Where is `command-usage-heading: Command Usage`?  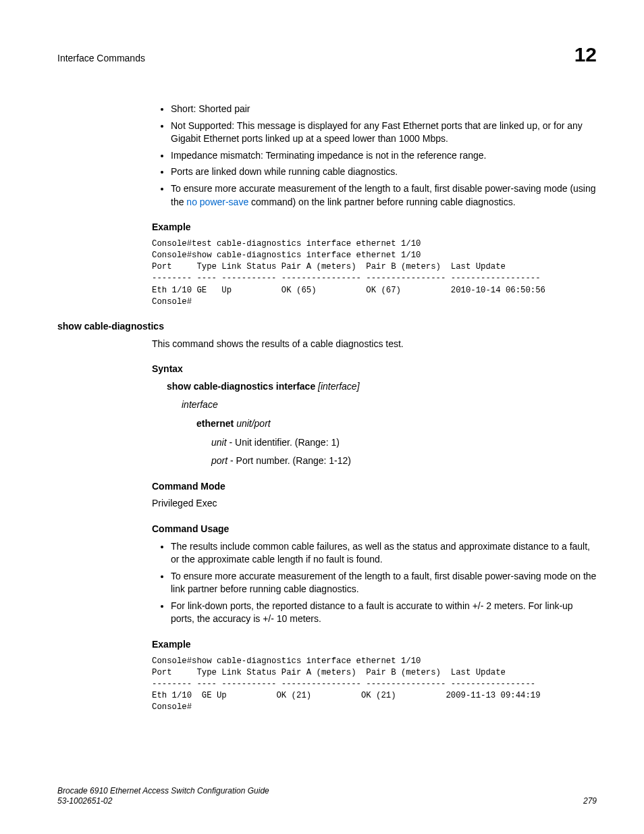 command-usage-heading: Command Usage is located at coordinates (374, 529).